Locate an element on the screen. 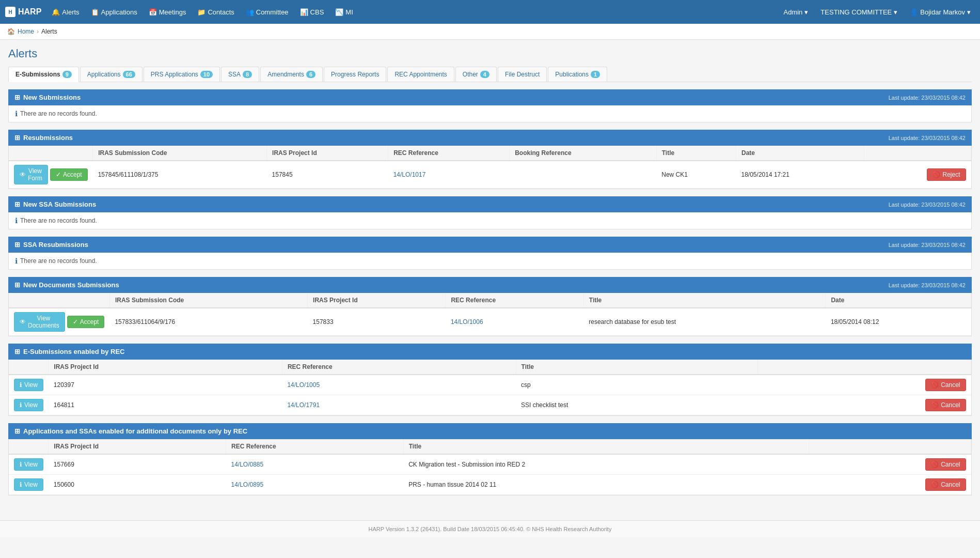 The width and height of the screenshot is (980, 558). breadcrumb-current: Alerts is located at coordinates (50, 32).